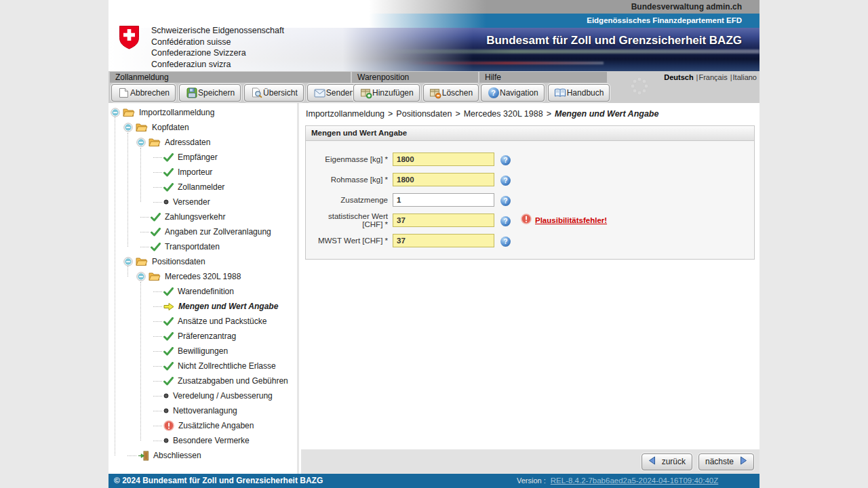 The height and width of the screenshot is (488, 868). What do you see at coordinates (571, 220) in the screenshot?
I see `plausibility-error-link: Plausibilitätsfehler!` at bounding box center [571, 220].